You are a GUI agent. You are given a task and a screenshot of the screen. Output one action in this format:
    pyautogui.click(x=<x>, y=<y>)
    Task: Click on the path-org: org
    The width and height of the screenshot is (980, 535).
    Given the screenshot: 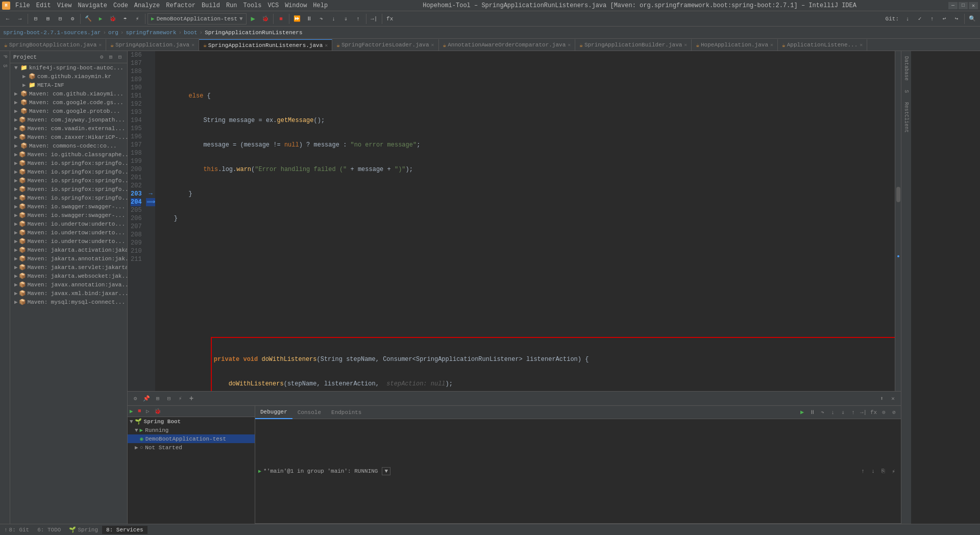 What is the action you would take?
    pyautogui.click(x=113, y=33)
    